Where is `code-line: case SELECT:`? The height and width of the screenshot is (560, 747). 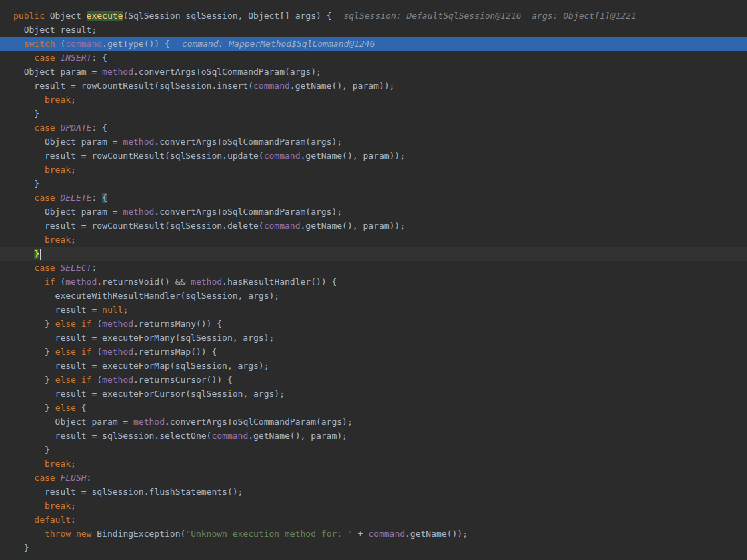 code-line: case SELECT: is located at coordinates (374, 268).